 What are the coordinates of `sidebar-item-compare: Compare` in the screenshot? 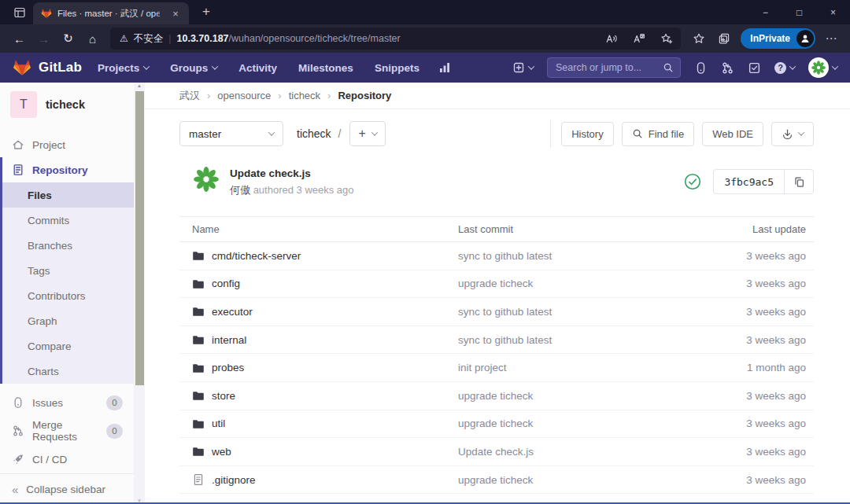 It's located at (68, 346).